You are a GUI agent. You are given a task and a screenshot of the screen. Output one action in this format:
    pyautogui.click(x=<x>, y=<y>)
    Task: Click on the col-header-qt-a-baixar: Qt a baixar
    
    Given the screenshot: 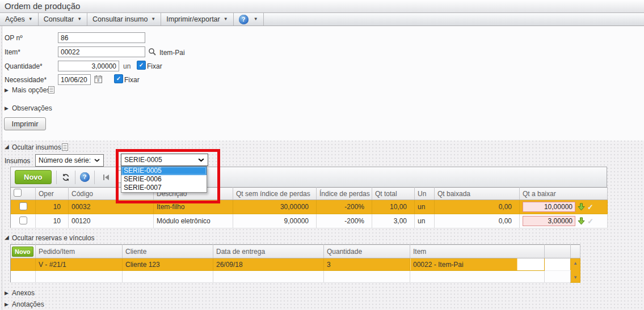 What is the action you would take?
    pyautogui.click(x=564, y=194)
    